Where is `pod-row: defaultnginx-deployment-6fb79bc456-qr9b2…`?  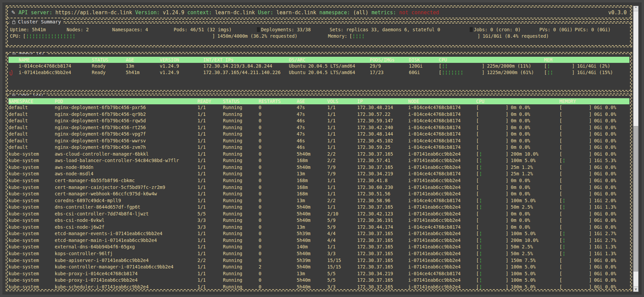 pod-row: defaultnginx-deployment-6fb79bc456-qr9b2… is located at coordinates (319, 115).